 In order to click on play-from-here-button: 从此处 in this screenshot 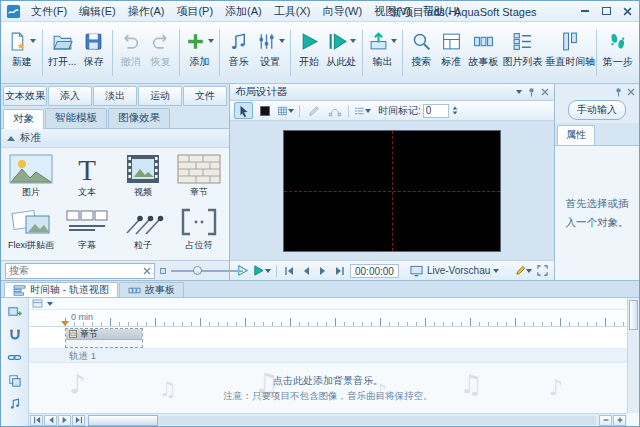, I will do `click(342, 53)`.